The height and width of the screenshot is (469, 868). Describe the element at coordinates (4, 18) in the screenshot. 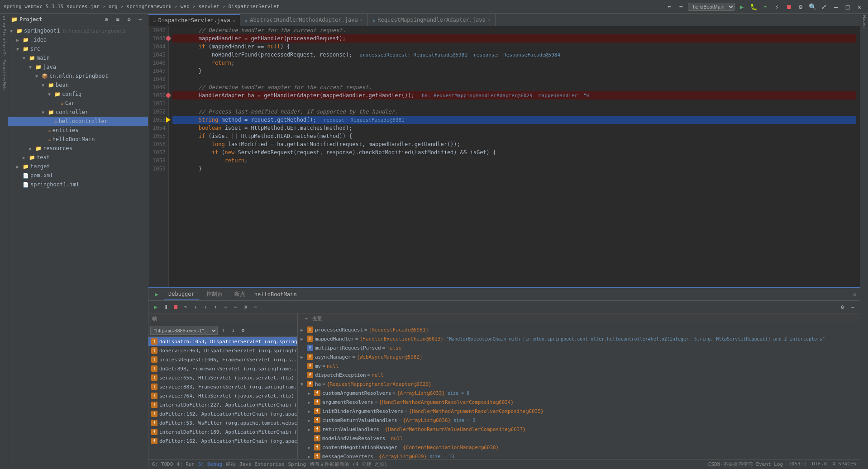

I see `left-strip-1: 1` at that location.